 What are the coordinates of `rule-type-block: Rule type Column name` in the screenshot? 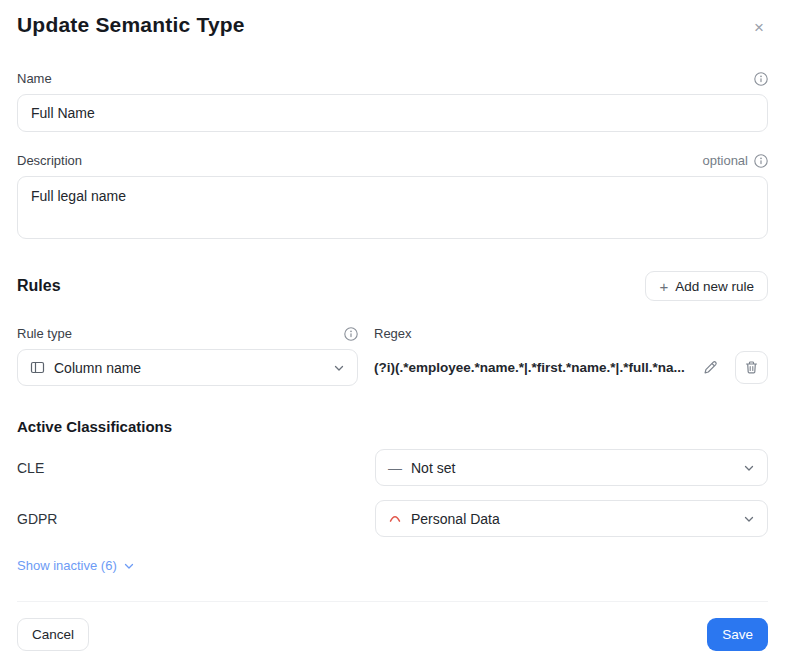 It's located at (188, 356).